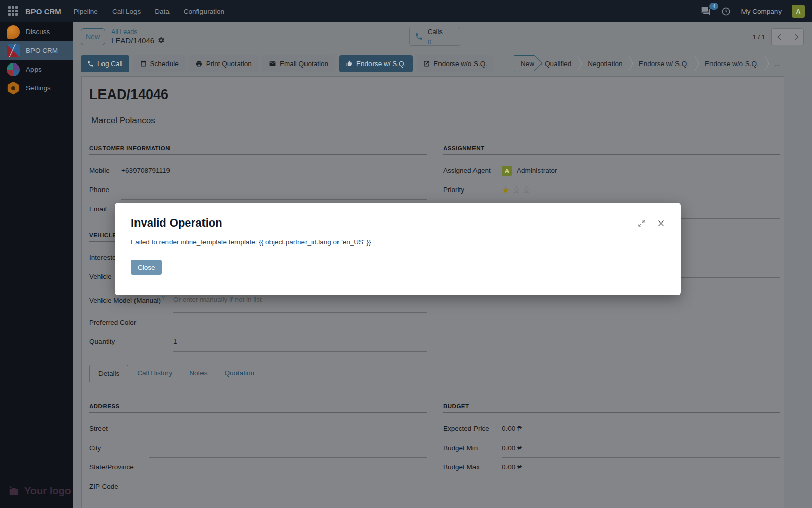  I want to click on menu-call-logs: Call Logs, so click(126, 11).